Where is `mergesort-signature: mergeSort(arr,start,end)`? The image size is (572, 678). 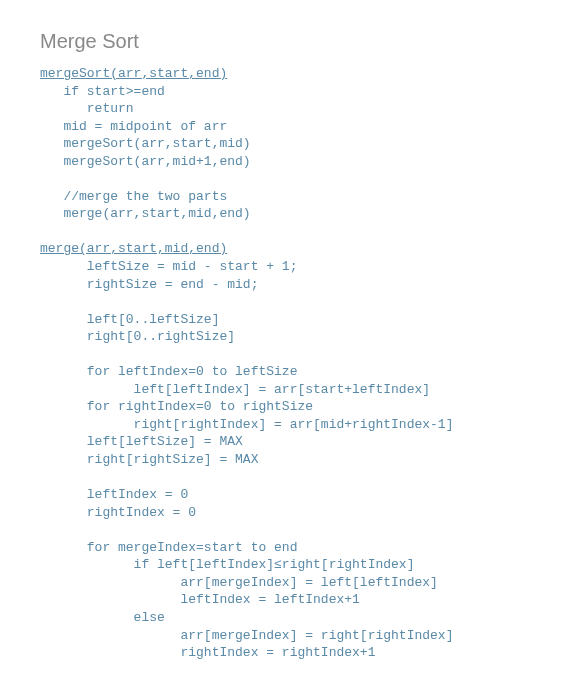 mergesort-signature: mergeSort(arr,start,end) is located at coordinates (134, 74).